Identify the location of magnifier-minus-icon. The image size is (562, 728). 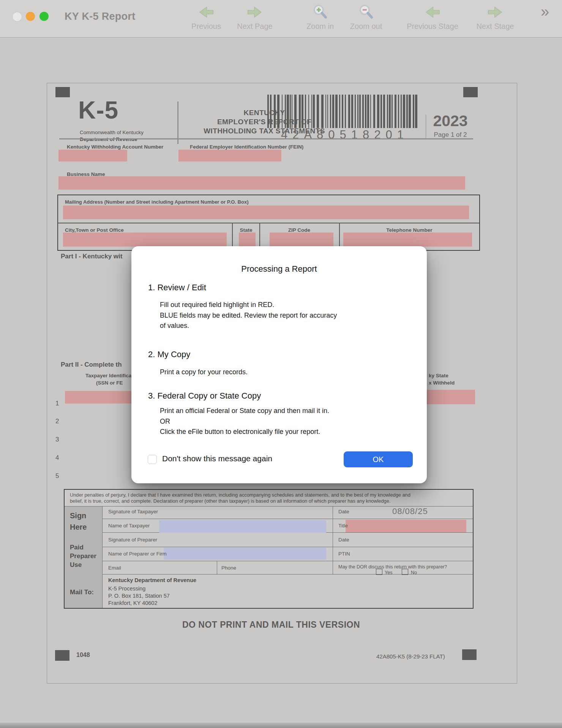
(366, 13).